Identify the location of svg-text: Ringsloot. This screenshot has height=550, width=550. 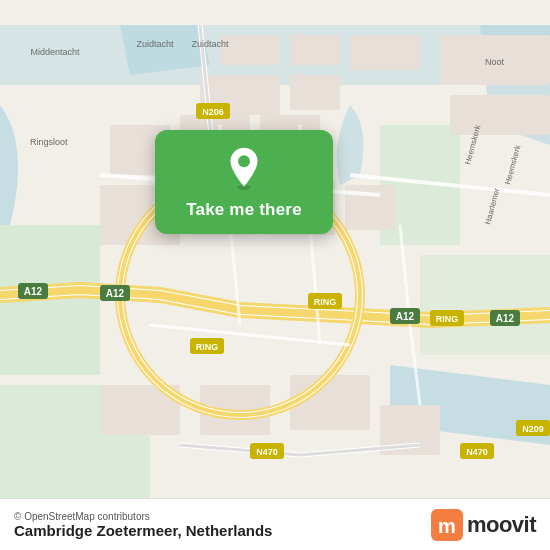
(49, 142).